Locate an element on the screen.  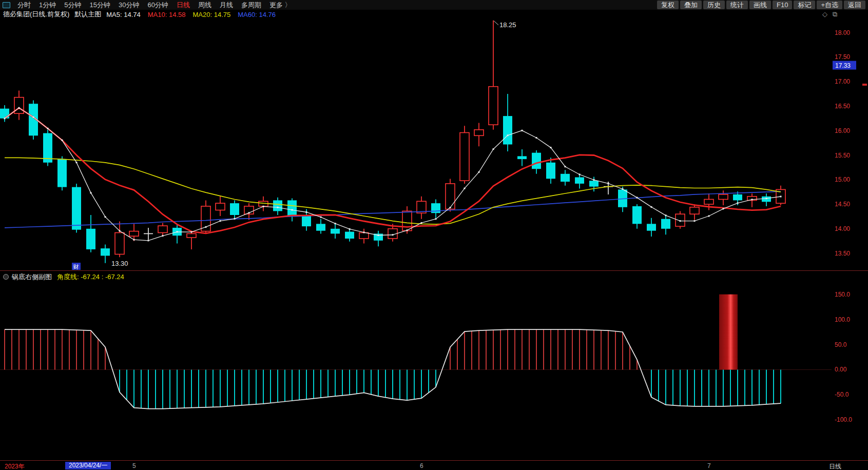
indicator-axis-label: 50.0 is located at coordinates (841, 345).